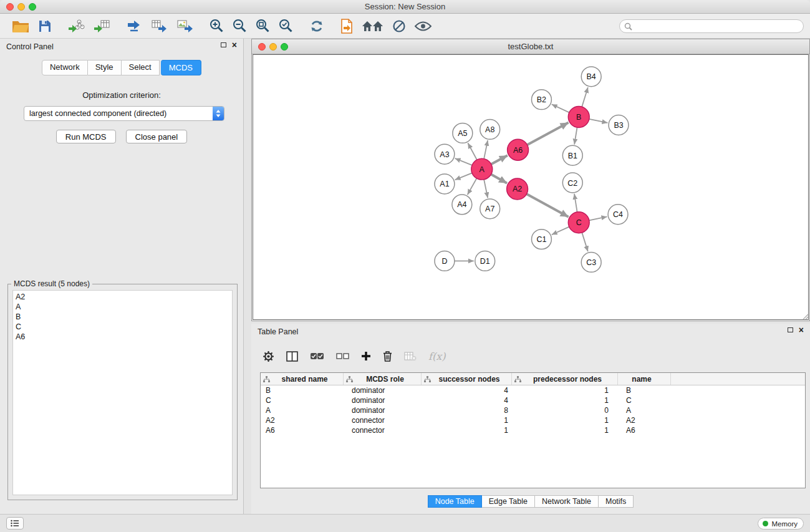 This screenshot has height=532, width=810. I want to click on graph-node-C3: C3, so click(591, 263).